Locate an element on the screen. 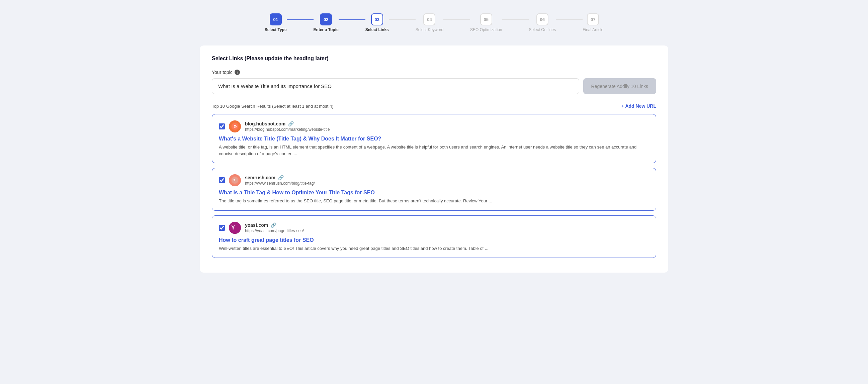  add-url-button: + Add New URL is located at coordinates (639, 106).